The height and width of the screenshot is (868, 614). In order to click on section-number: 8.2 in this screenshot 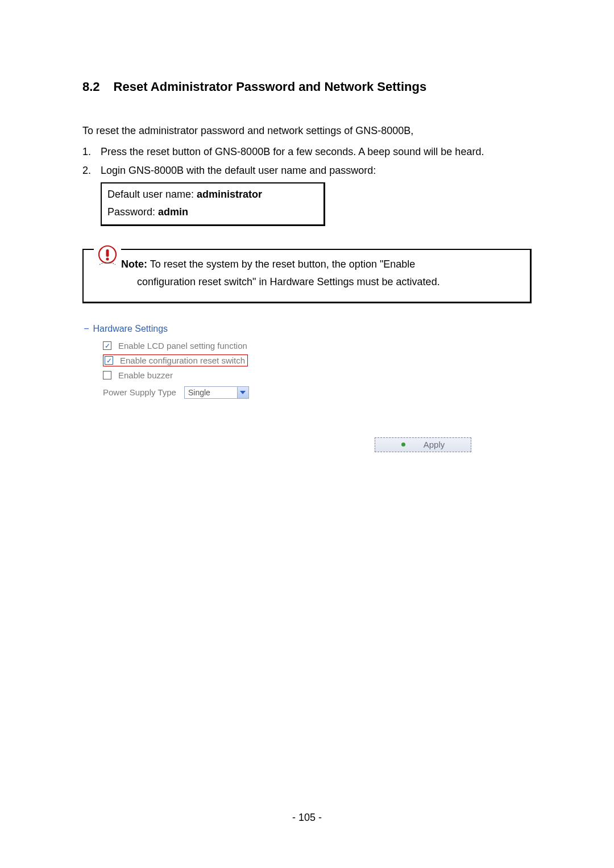, I will do `click(91, 87)`.